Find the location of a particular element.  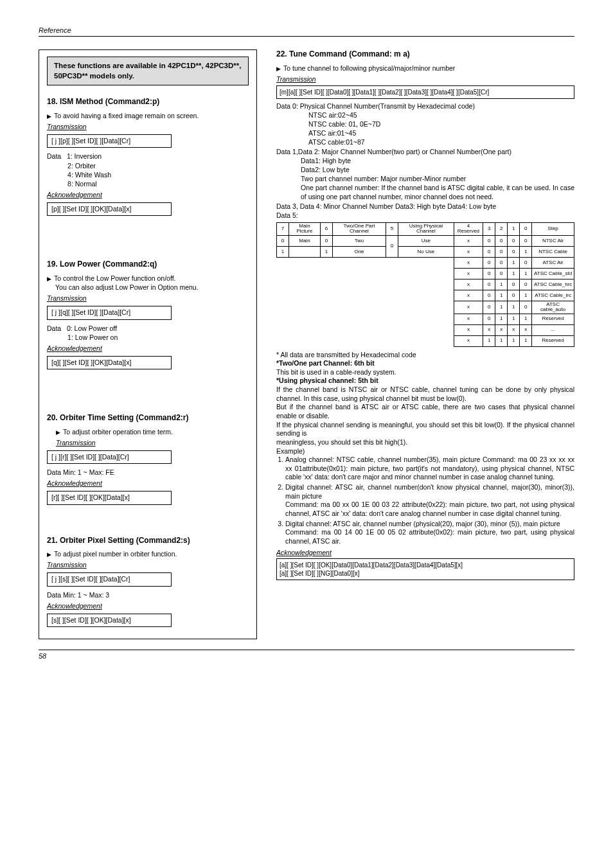

hdr-cell: 0 is located at coordinates (526, 229).